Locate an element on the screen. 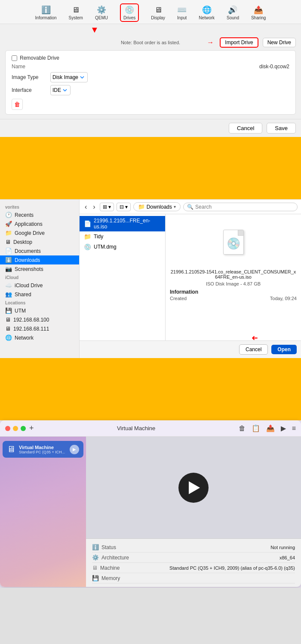 Image resolution: width=301 pixels, height=644 pixels. network-loc-icon: 🌐 is located at coordinates (9, 337).